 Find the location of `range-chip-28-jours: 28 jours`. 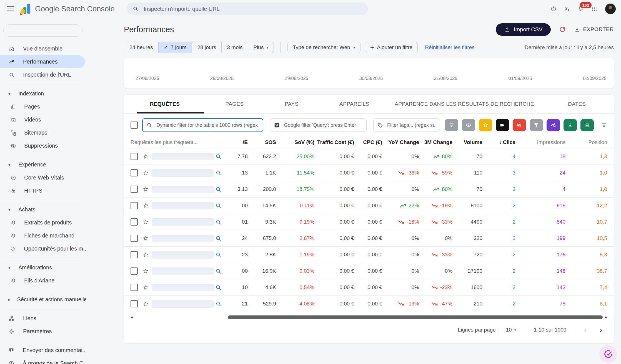

range-chip-28-jours: 28 jours is located at coordinates (207, 47).